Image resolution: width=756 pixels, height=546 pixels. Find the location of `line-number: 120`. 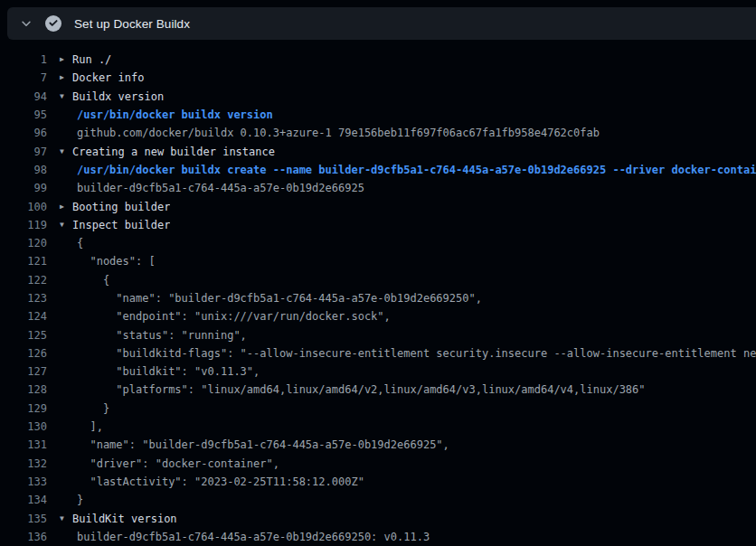

line-number: 120 is located at coordinates (24, 243).